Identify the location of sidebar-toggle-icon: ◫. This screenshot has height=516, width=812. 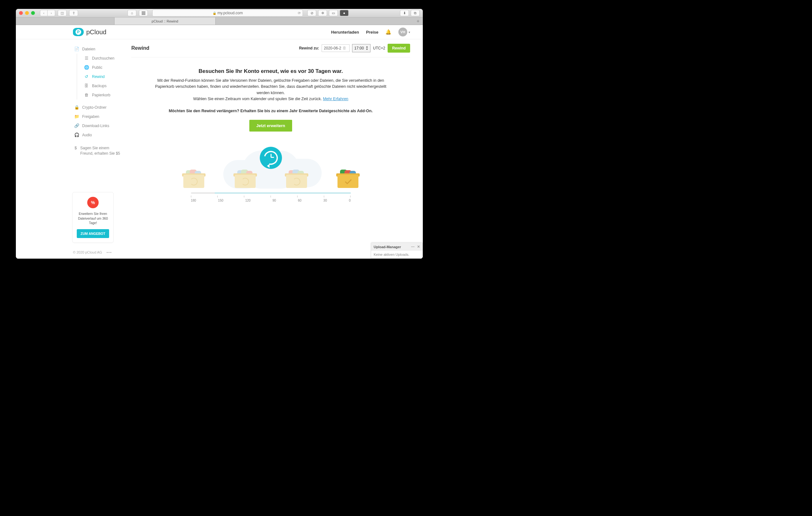
(62, 13).